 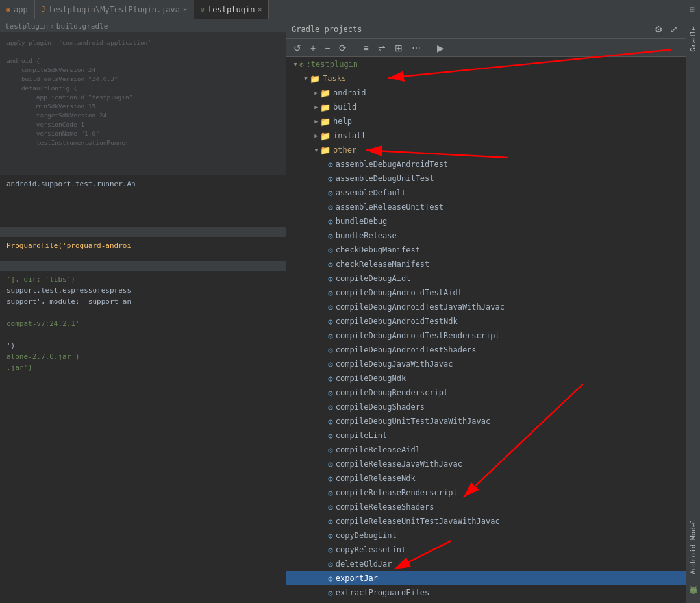 I want to click on other-arrow: ▼, so click(x=316, y=150).